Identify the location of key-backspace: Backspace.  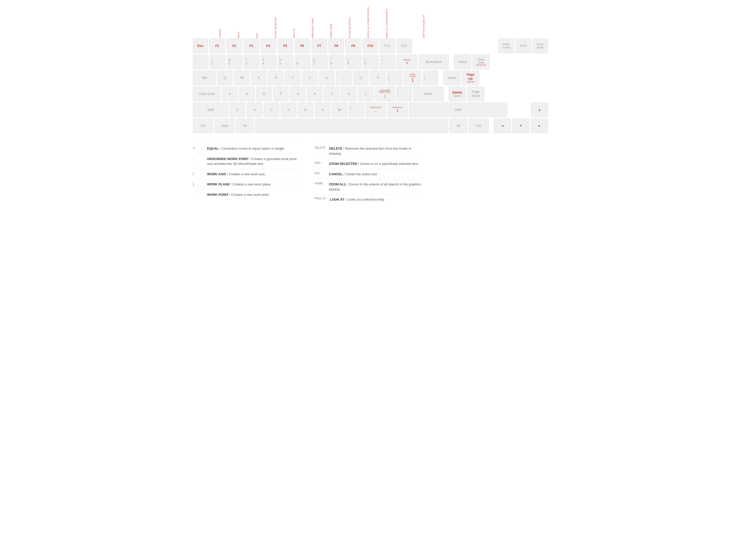
(433, 62).